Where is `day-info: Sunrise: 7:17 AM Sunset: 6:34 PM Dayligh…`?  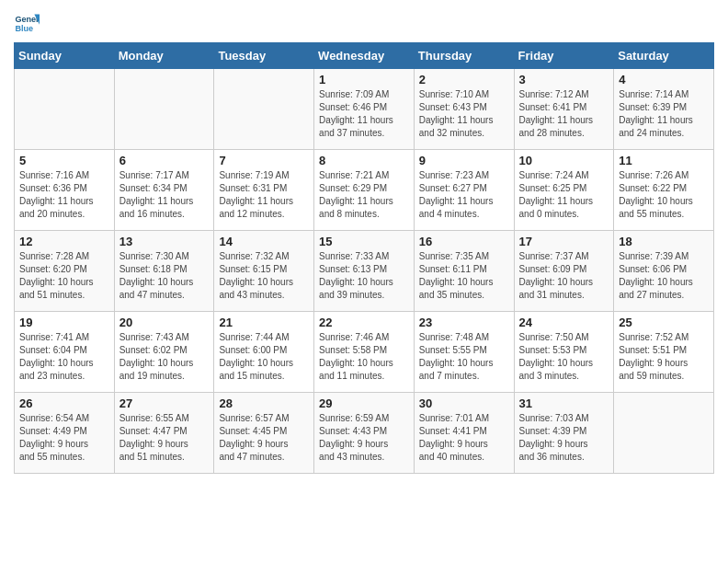 day-info: Sunrise: 7:17 AM Sunset: 6:34 PM Dayligh… is located at coordinates (165, 195).